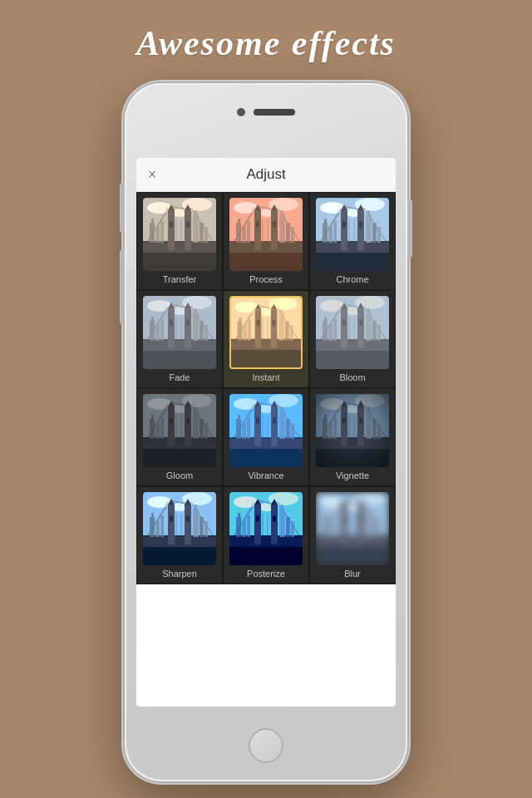 Image resolution: width=532 pixels, height=798 pixels. What do you see at coordinates (266, 475) in the screenshot?
I see `effect-label-vibrance: Vibrance` at bounding box center [266, 475].